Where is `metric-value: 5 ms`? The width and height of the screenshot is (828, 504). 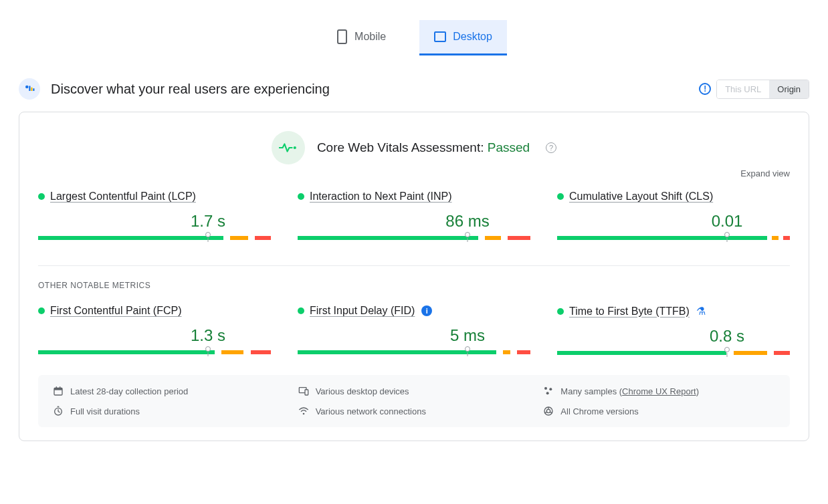
metric-value: 5 ms is located at coordinates (468, 336).